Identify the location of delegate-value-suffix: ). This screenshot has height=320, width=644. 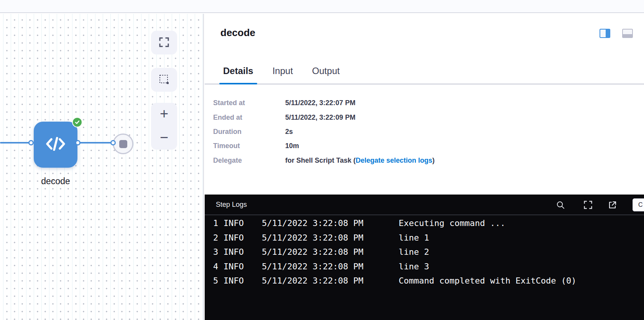
(434, 160).